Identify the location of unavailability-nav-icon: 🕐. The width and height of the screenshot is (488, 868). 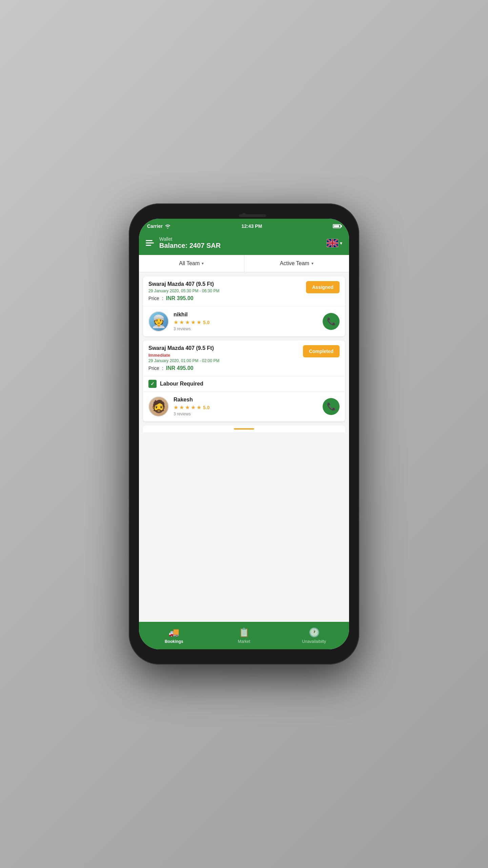
(314, 633).